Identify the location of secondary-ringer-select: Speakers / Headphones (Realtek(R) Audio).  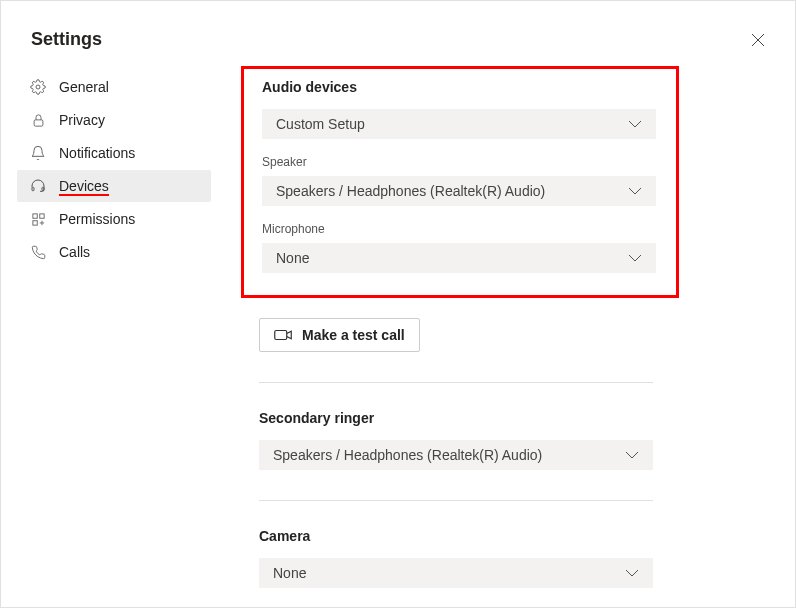
(456, 455).